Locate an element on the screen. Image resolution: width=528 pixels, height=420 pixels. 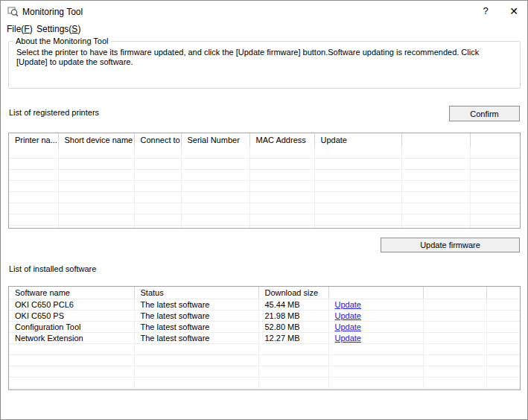
about-text: Select the printer to have its firmware … is located at coordinates (264, 57).